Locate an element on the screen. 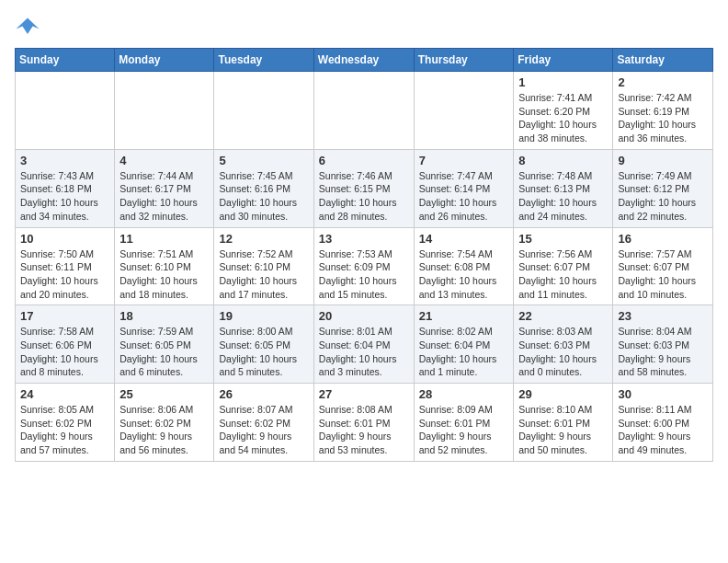  calendar-cell: 3Sunrise: 7:43 AM Sunset: 6:18 PM Daylig… is located at coordinates (65, 188).